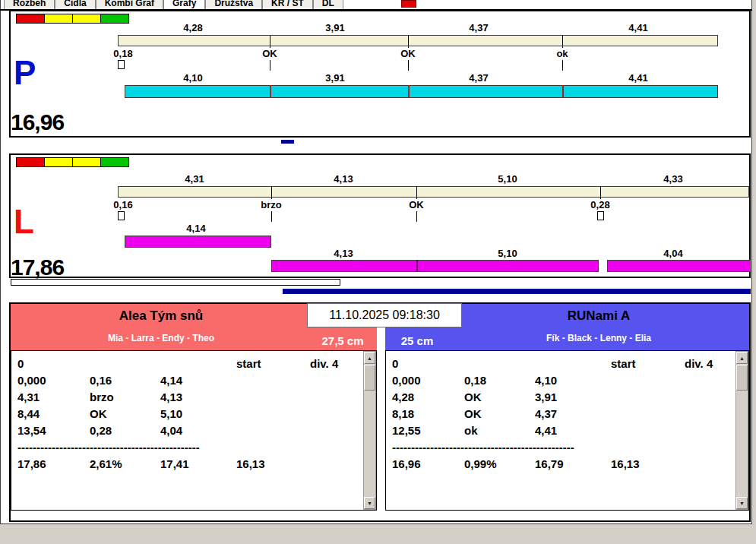 The image size is (756, 544). What do you see at coordinates (123, 53) in the screenshot?
I see `change-mark: 0,18` at bounding box center [123, 53].